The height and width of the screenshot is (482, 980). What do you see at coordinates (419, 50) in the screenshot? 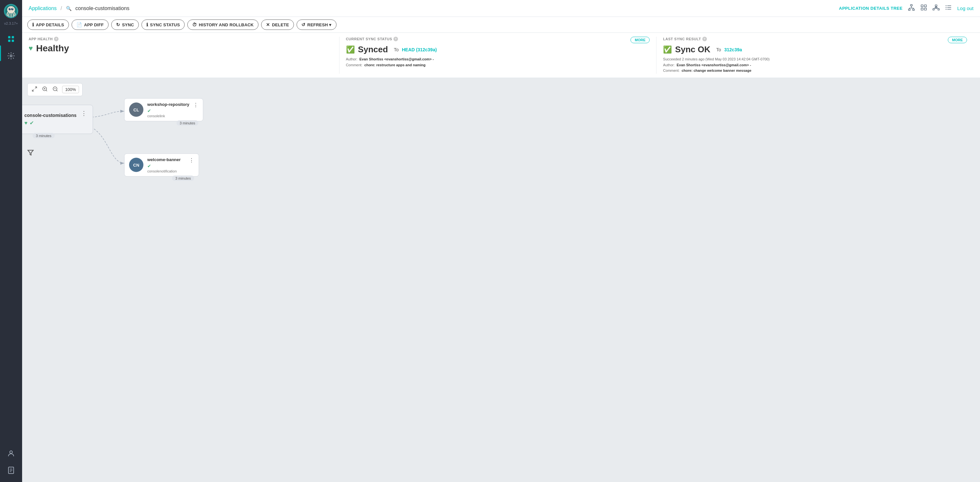
I see `current-sync-head-ref: HEAD (312c39a)` at bounding box center [419, 50].